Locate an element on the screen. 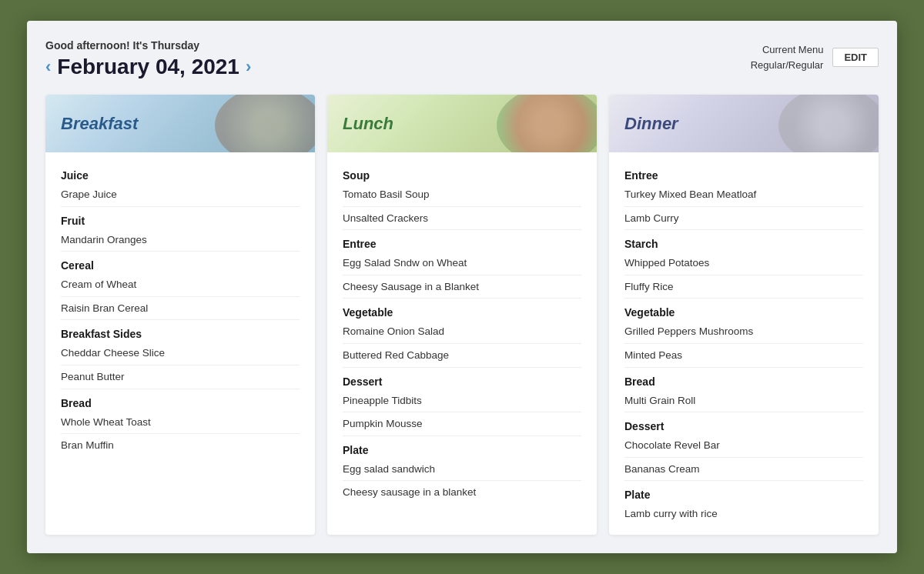 This screenshot has height=574, width=924. header-right: Current Menu Regular/Regular EDIT is located at coordinates (815, 57).